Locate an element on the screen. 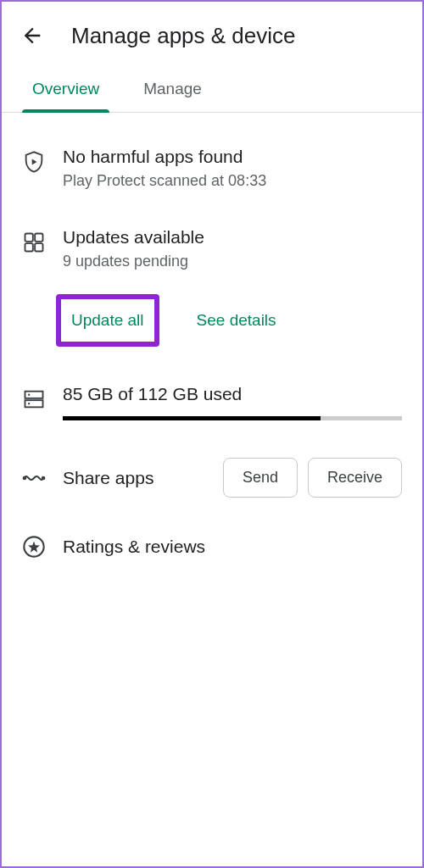  ratings-title: Ratings & reviews is located at coordinates (232, 547).